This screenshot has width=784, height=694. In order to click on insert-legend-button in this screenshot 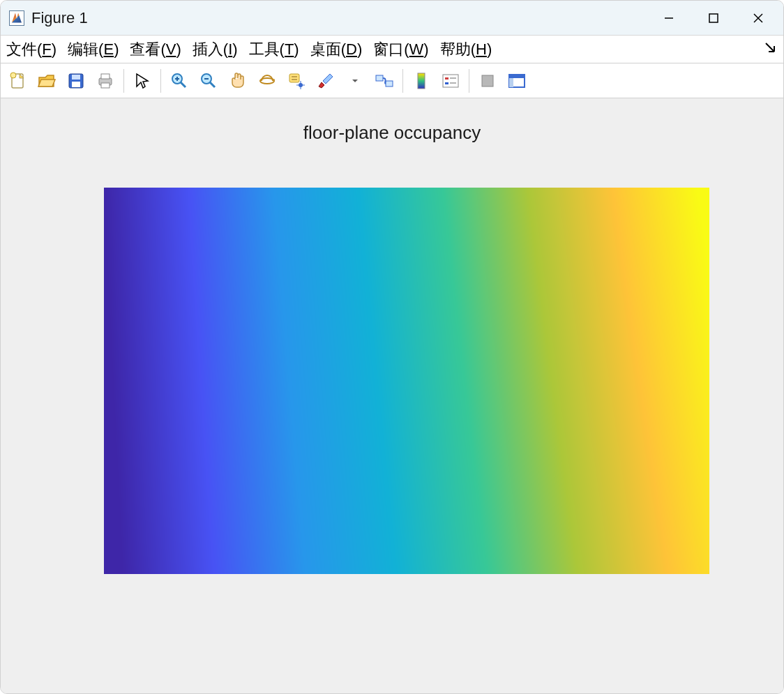, I will do `click(451, 81)`.